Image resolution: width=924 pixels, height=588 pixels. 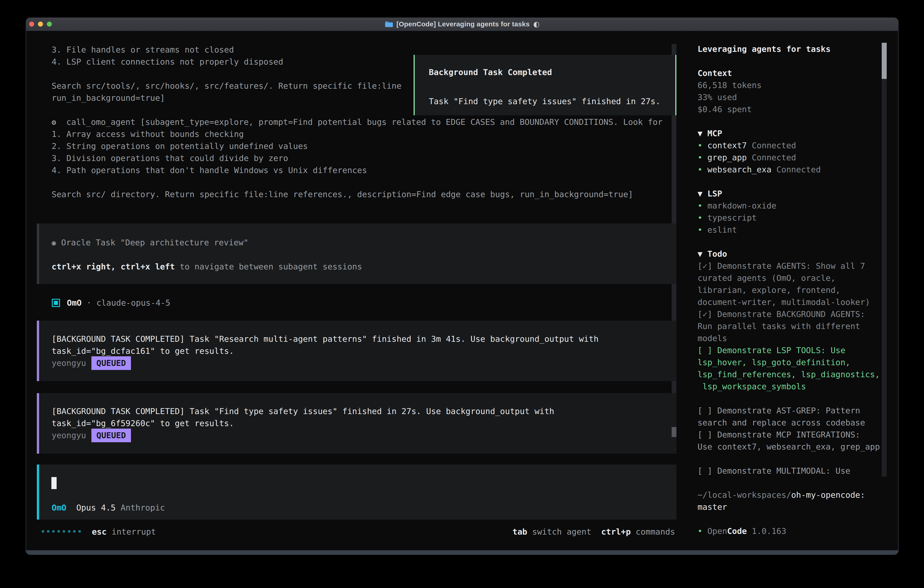 What do you see at coordinates (61, 531) in the screenshot?
I see `spinner-dots` at bounding box center [61, 531].